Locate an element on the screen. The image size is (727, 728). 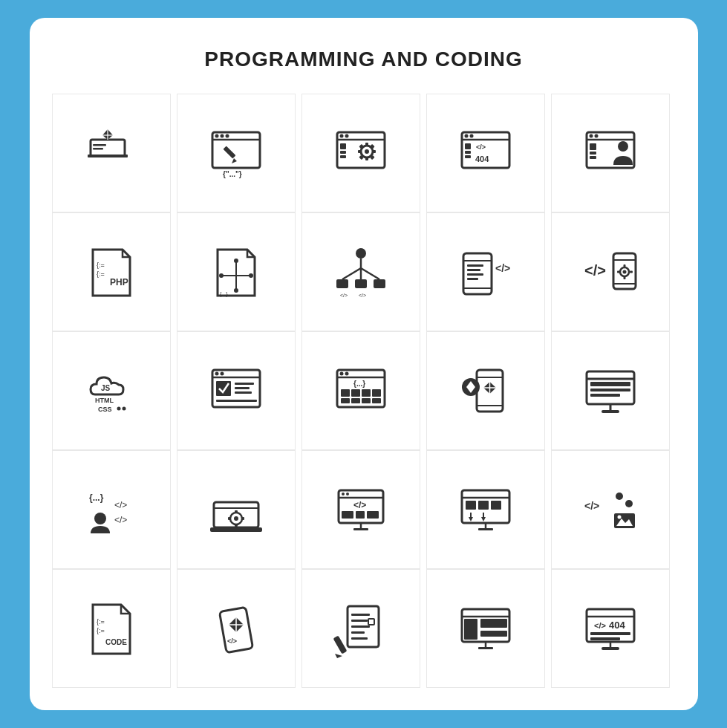
icon-web-diamond is located at coordinates (111, 153).